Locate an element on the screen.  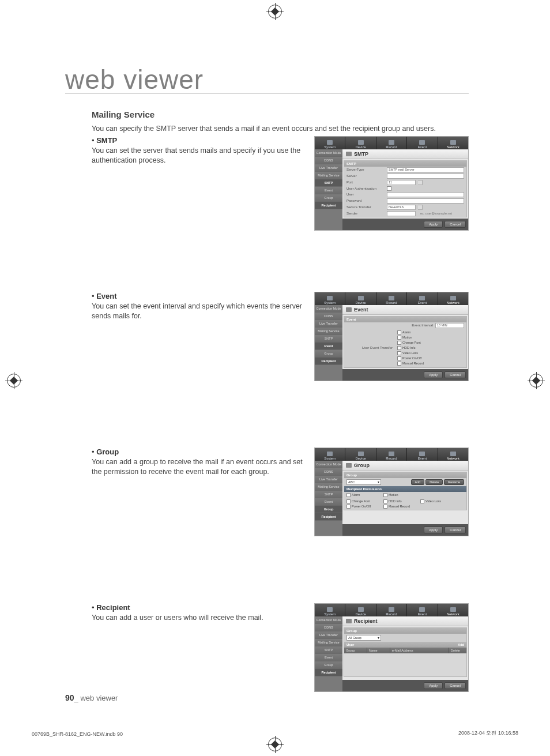
side-ddns: DDNS is located at coordinates (329, 160).